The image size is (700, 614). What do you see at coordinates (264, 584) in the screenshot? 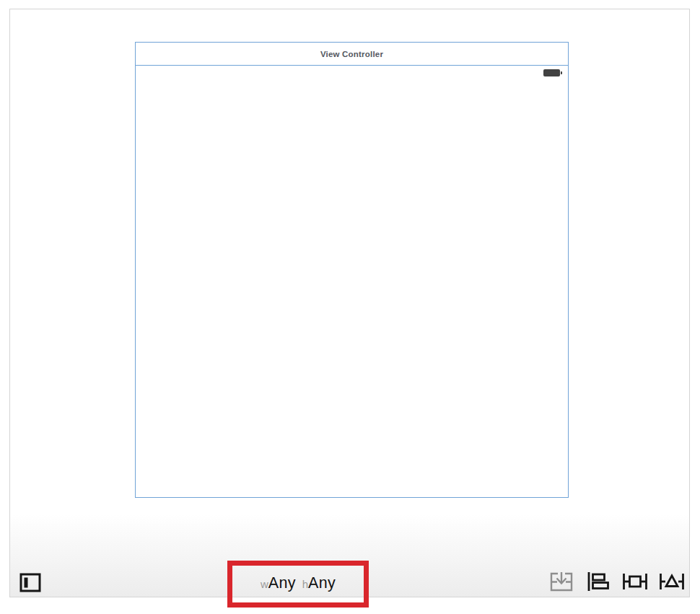
I see `width-class-label: w` at bounding box center [264, 584].